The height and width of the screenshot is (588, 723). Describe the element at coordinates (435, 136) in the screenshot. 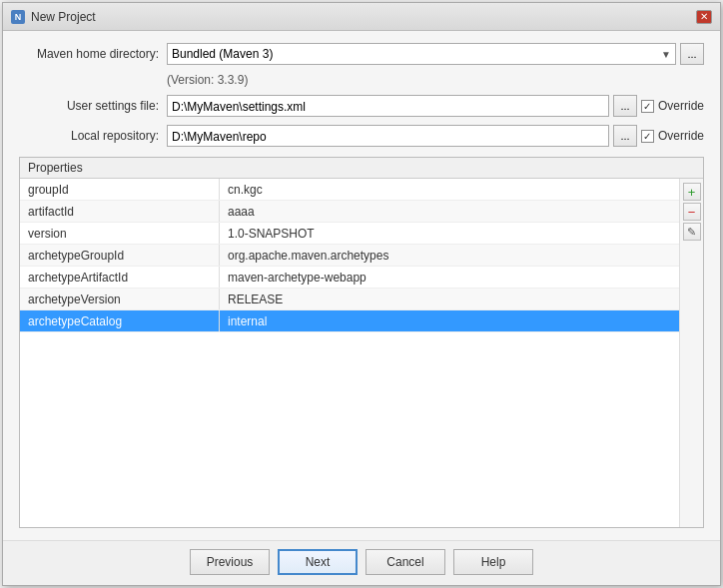

I see `local-repo-container: D:\MyMaven\repo ... Override` at that location.